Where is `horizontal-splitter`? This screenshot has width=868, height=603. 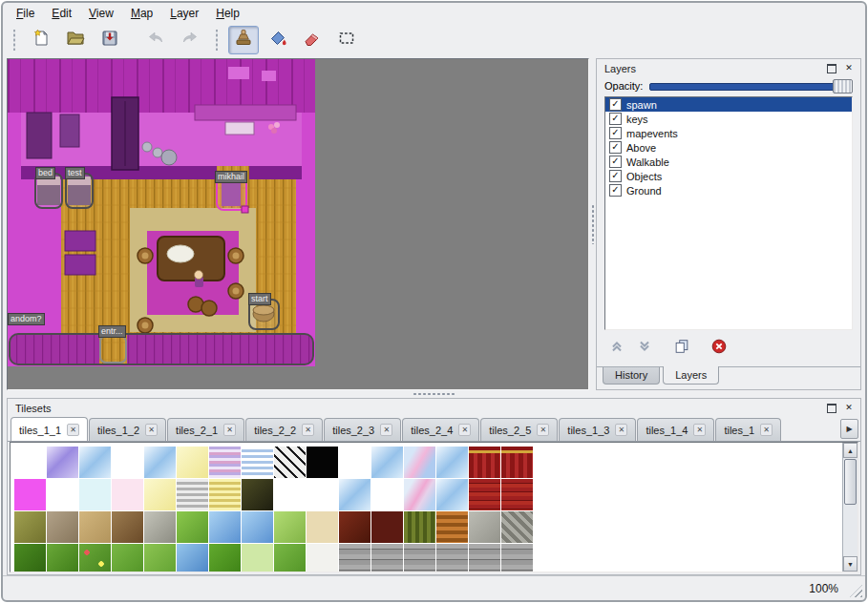 horizontal-splitter is located at coordinates (434, 394).